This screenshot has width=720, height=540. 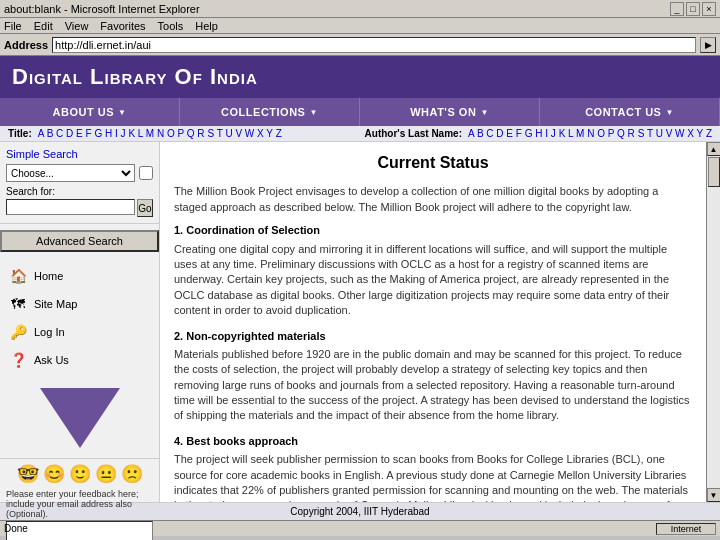 What do you see at coordinates (433, 163) in the screenshot?
I see `content-title: Current Status` at bounding box center [433, 163].